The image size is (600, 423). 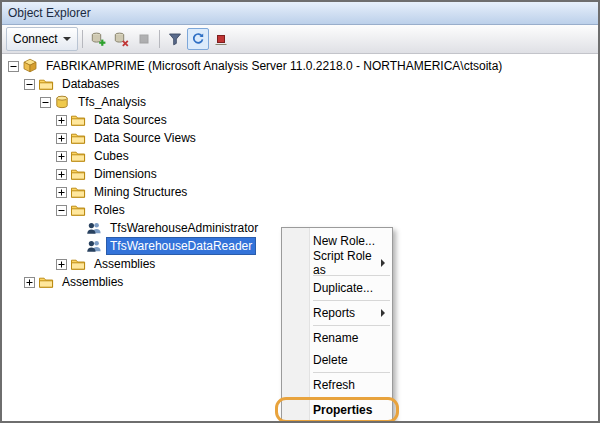 What do you see at coordinates (330, 360) in the screenshot?
I see `menu-item-label: Delete` at bounding box center [330, 360].